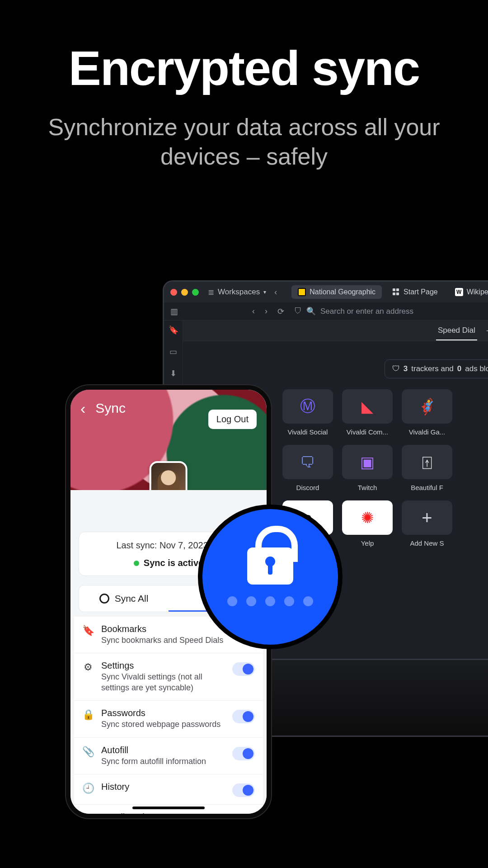 The height and width of the screenshot is (868, 488). I want to click on speed-dial-tab: Speed Dial, so click(456, 331).